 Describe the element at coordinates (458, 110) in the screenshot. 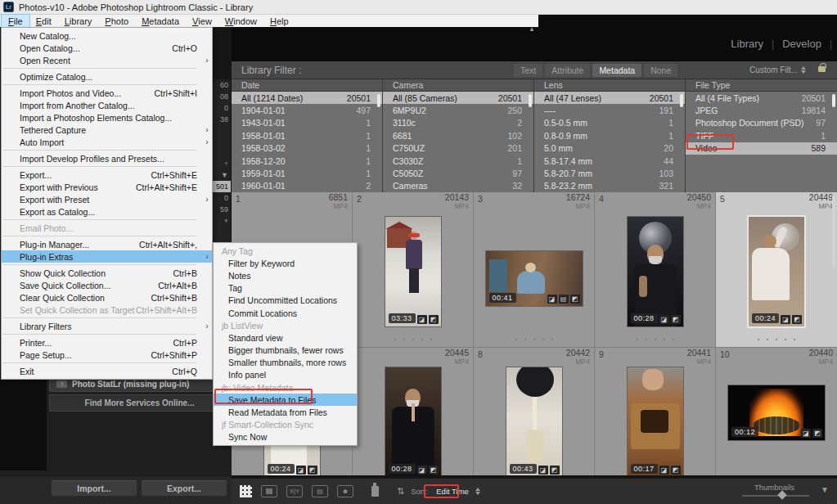

I see `filter-row: 6MP9U2250` at that location.